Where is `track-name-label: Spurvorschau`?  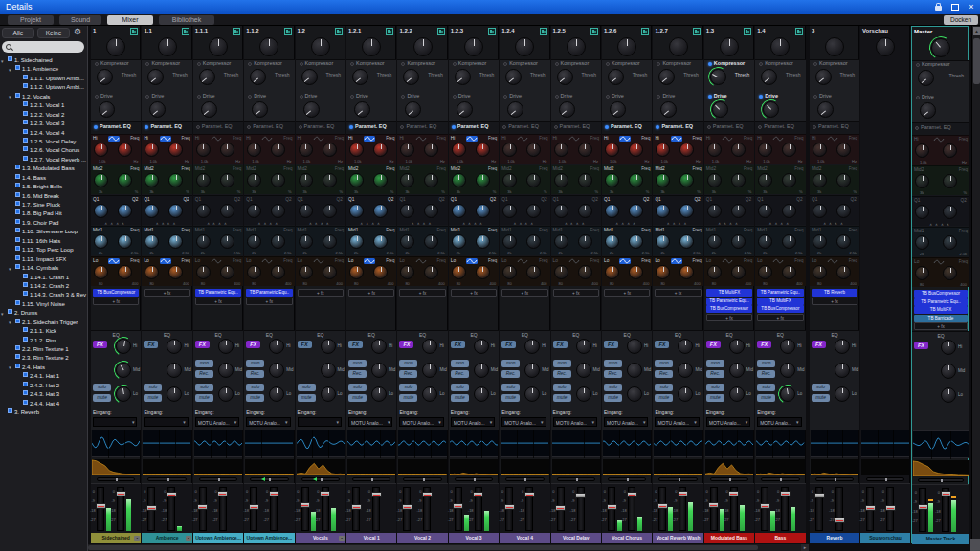
track-name-label: Spurvorschau is located at coordinates (885, 538).